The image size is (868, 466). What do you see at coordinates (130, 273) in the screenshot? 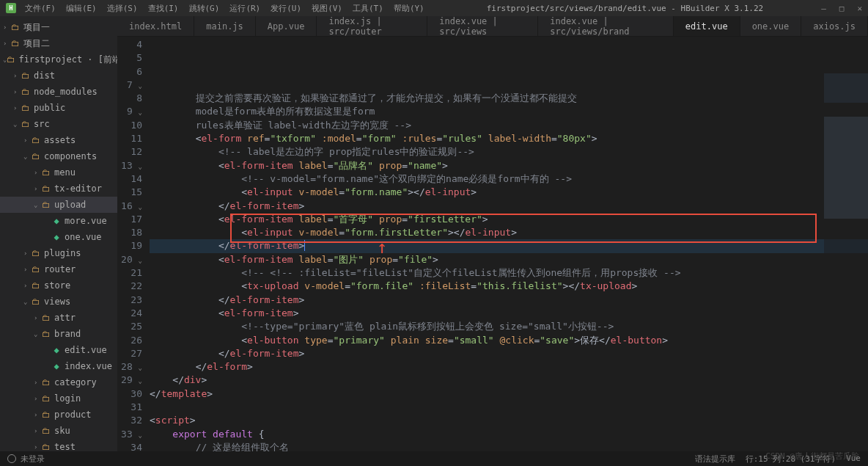
I see `line-number: 21` at bounding box center [130, 273].